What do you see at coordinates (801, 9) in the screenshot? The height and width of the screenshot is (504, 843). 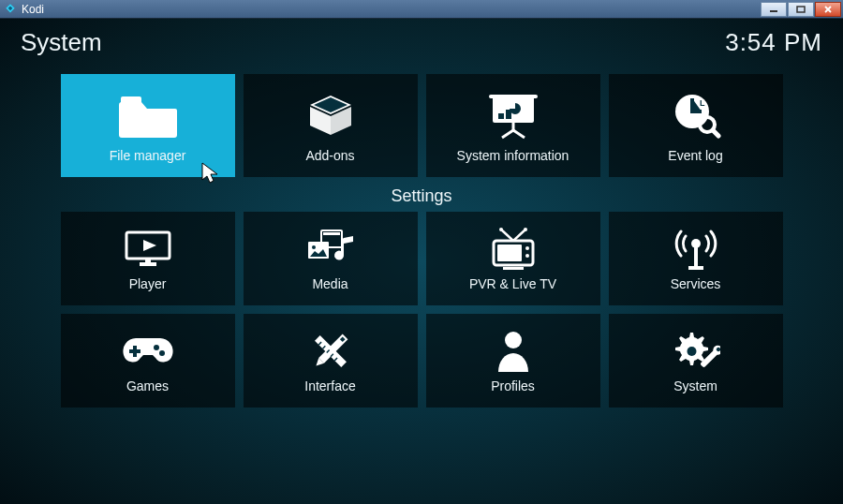 I see `window-controls` at bounding box center [801, 9].